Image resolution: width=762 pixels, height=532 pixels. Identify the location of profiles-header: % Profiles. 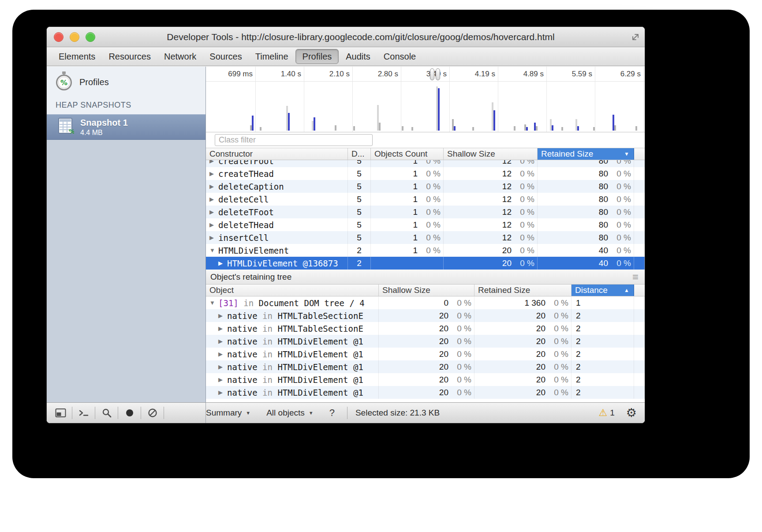
(126, 80).